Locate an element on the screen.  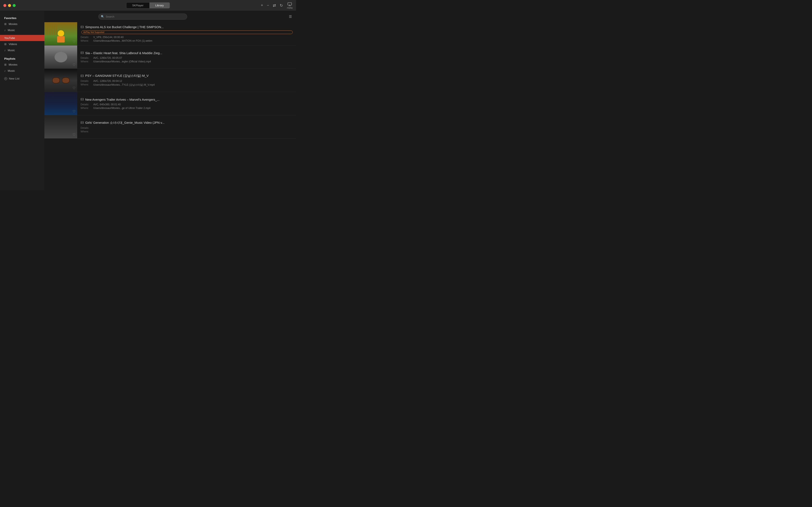
new-list-button: + New List is located at coordinates (22, 78).